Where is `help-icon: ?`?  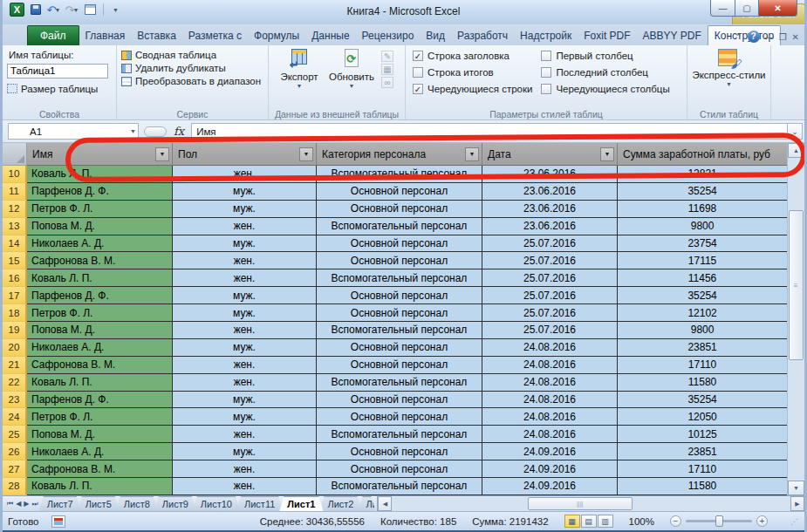 help-icon: ? is located at coordinates (754, 37).